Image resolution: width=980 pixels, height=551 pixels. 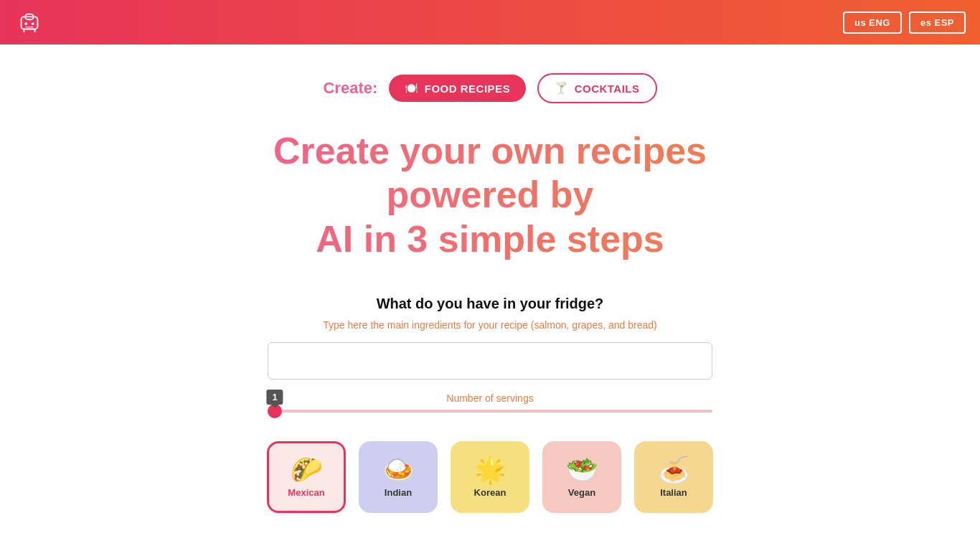 I want to click on indian-name: Indian, so click(x=398, y=492).